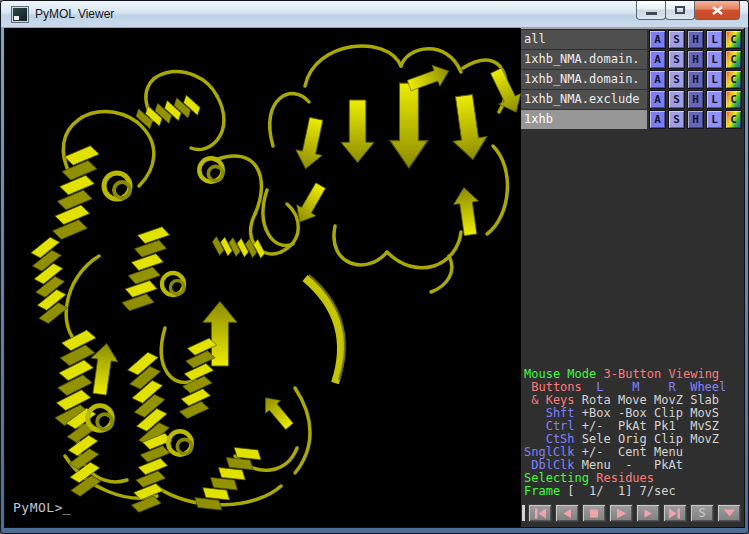 This screenshot has width=749, height=534. Describe the element at coordinates (632, 79) in the screenshot. I see `object-list: allASHLC1xhb_NMA.domain.ASHLC1xhb_NMA.do…` at that location.